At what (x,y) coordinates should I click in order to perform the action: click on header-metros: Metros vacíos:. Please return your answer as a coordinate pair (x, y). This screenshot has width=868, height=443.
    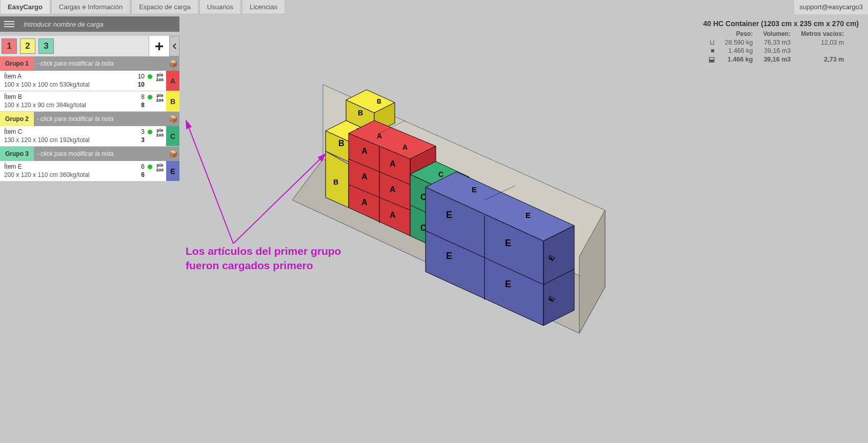
    Looking at the image, I should click on (822, 34).